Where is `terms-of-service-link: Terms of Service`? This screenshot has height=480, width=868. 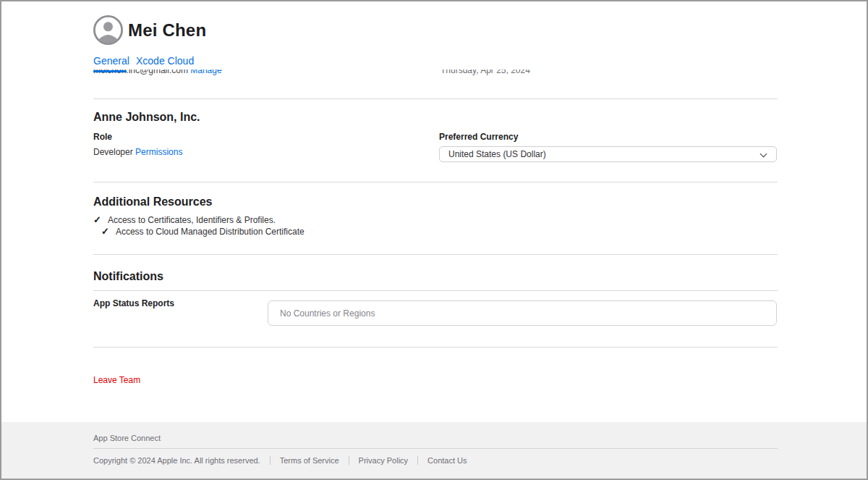 terms-of-service-link: Terms of Service is located at coordinates (310, 460).